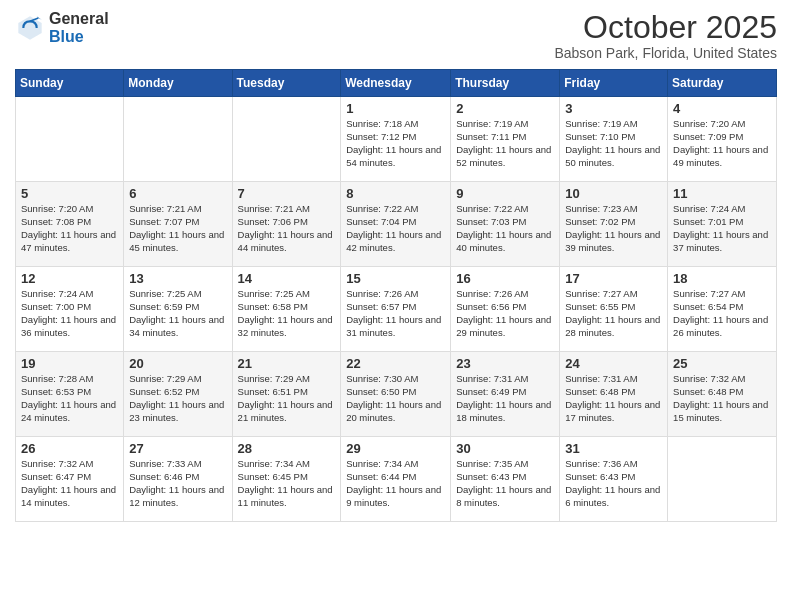 Image resolution: width=792 pixels, height=612 pixels. I want to click on calendar-cell: 24Sunrise: 7:31 AM Sunset: 6:48 PM Dayli…, so click(614, 394).